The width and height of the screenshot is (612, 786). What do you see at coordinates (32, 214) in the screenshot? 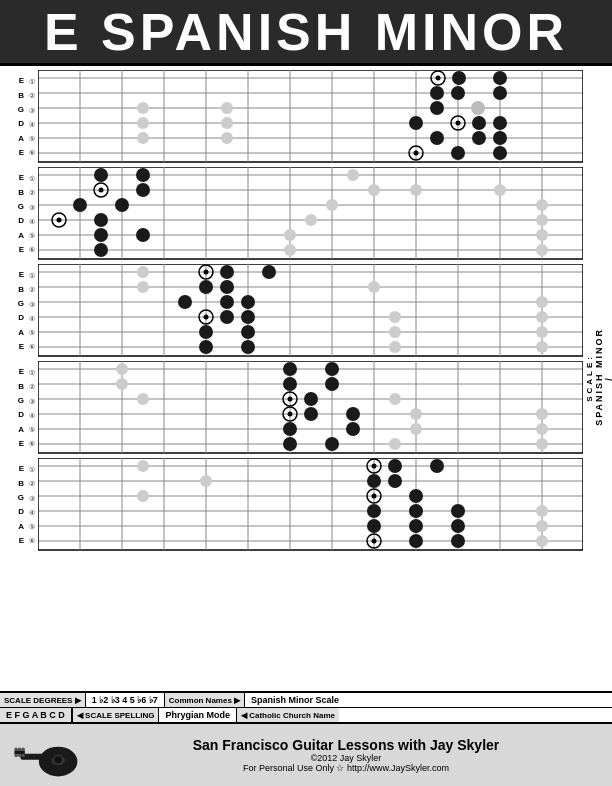
I see `fret-numbers-2: ① ② ③ ④ ⑤ ⑥` at bounding box center [32, 214].